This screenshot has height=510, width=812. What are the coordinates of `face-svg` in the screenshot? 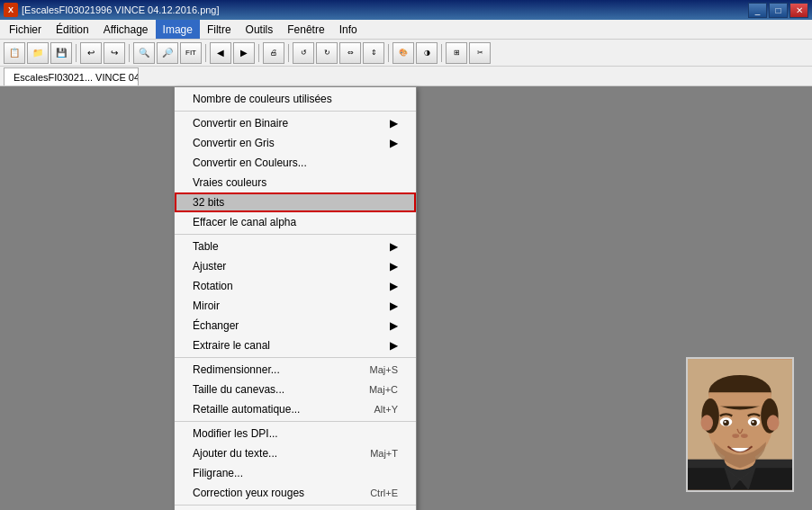 It's located at (740, 425).